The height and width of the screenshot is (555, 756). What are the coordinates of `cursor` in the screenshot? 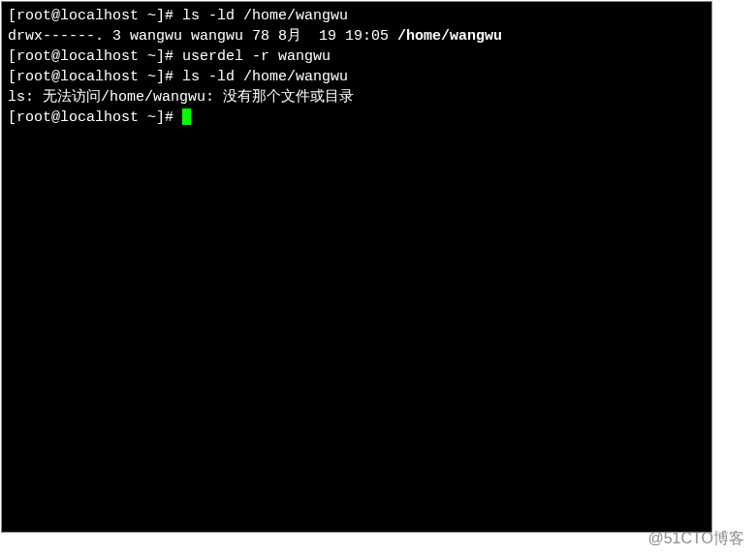 It's located at (186, 116).